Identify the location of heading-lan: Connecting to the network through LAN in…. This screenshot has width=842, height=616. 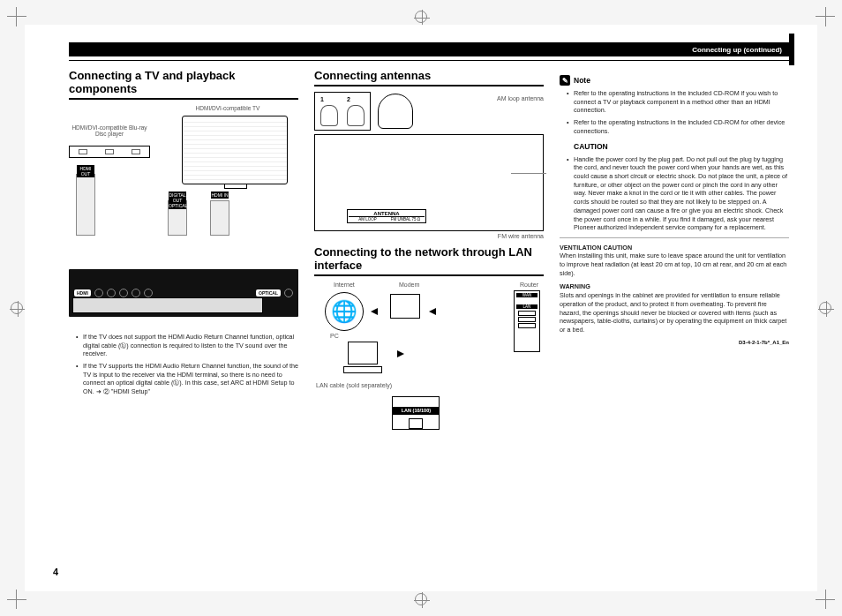
(429, 261).